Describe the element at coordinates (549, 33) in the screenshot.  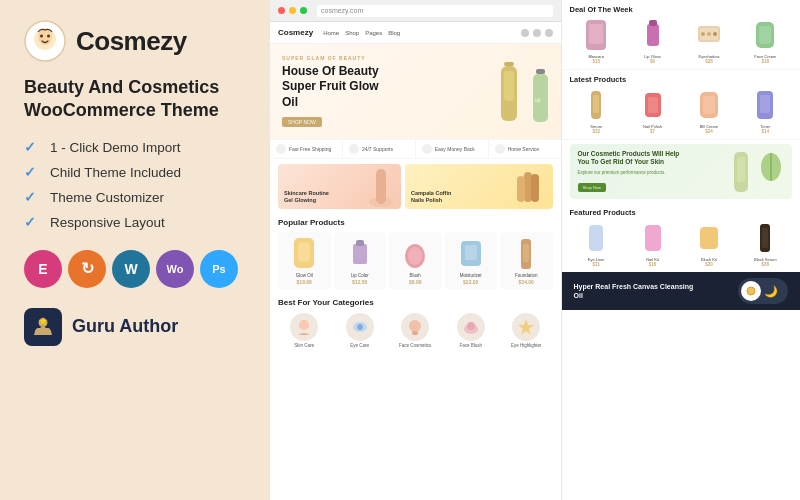
I see `cart-icon` at that location.